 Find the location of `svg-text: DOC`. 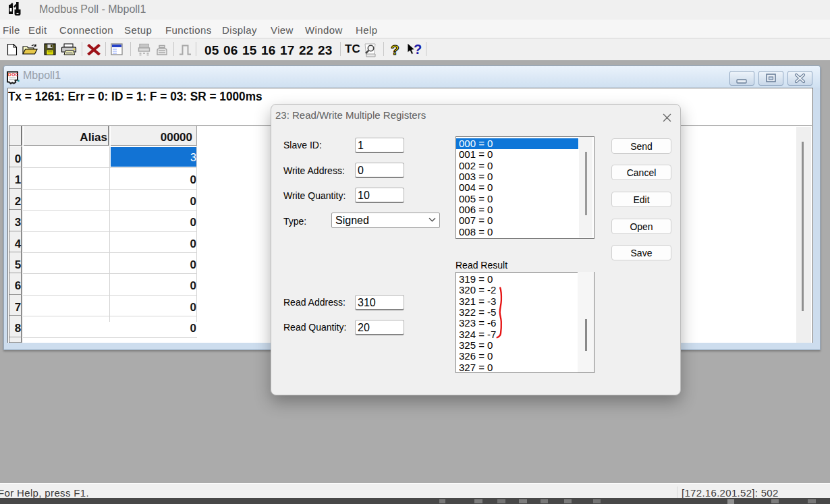

svg-text: DOC is located at coordinates (13, 74).